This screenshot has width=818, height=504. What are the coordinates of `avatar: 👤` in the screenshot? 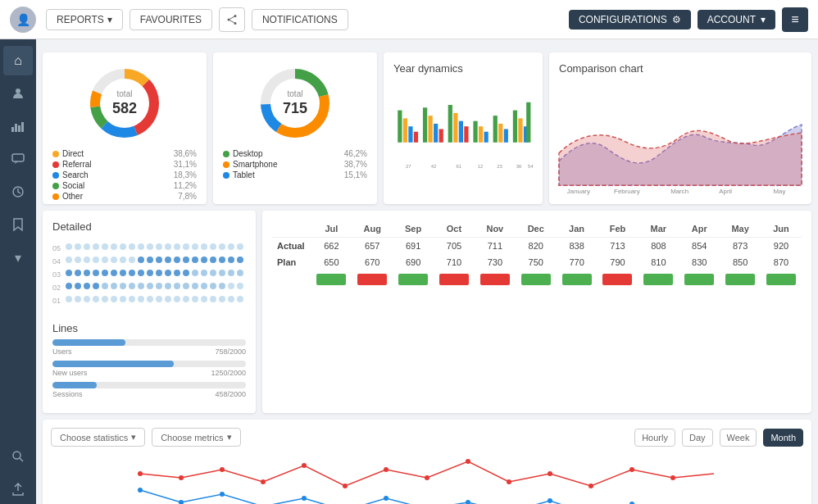 It's located at (23, 20).